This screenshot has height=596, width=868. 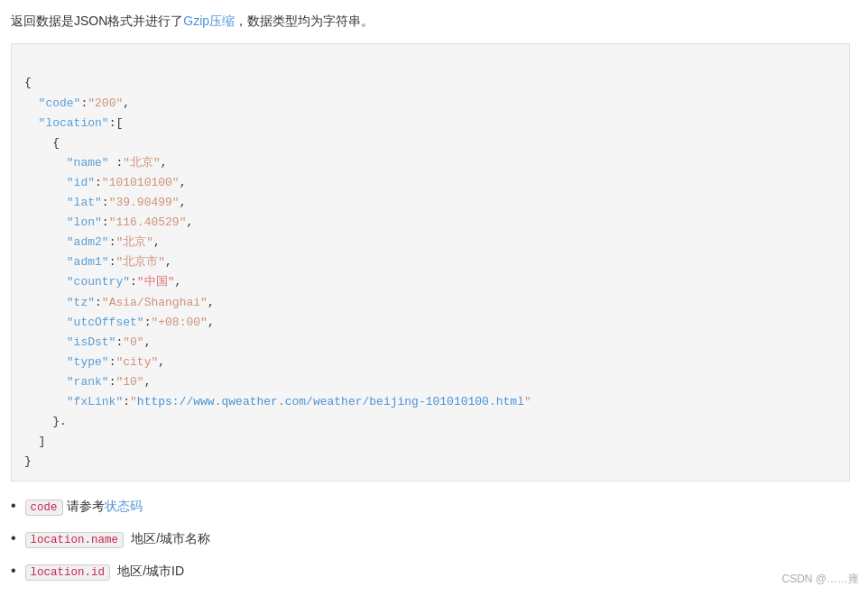 What do you see at coordinates (97, 21) in the screenshot?
I see `intro-text-before: 返回数据是JSON格式并进行了` at bounding box center [97, 21].